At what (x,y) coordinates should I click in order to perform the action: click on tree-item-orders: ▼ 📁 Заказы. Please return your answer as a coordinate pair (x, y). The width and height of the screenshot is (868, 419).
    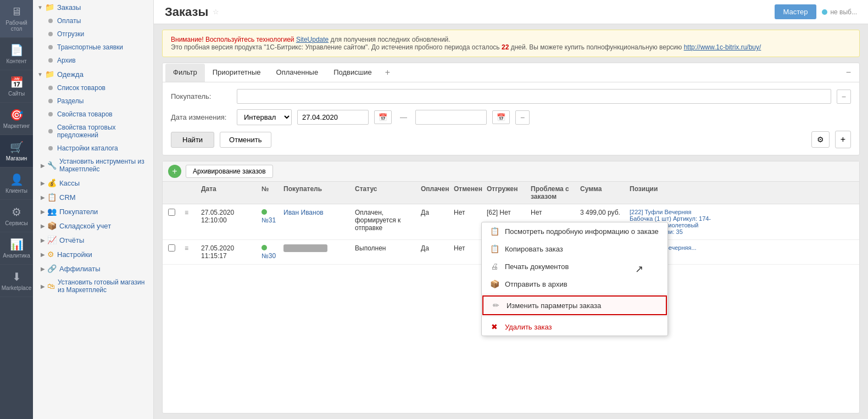
    Looking at the image, I should click on (93, 7).